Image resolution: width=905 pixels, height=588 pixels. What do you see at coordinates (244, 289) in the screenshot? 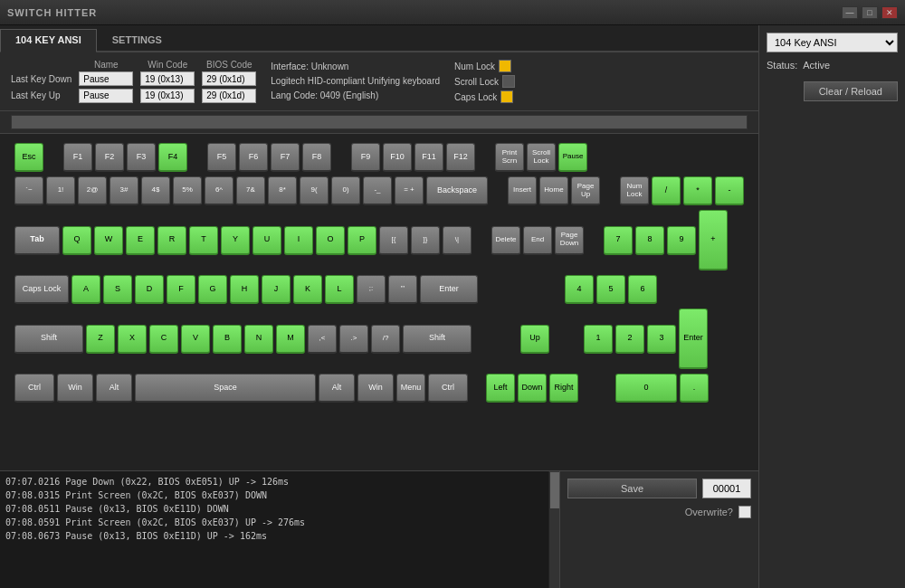
I see `key-h: H` at bounding box center [244, 289].